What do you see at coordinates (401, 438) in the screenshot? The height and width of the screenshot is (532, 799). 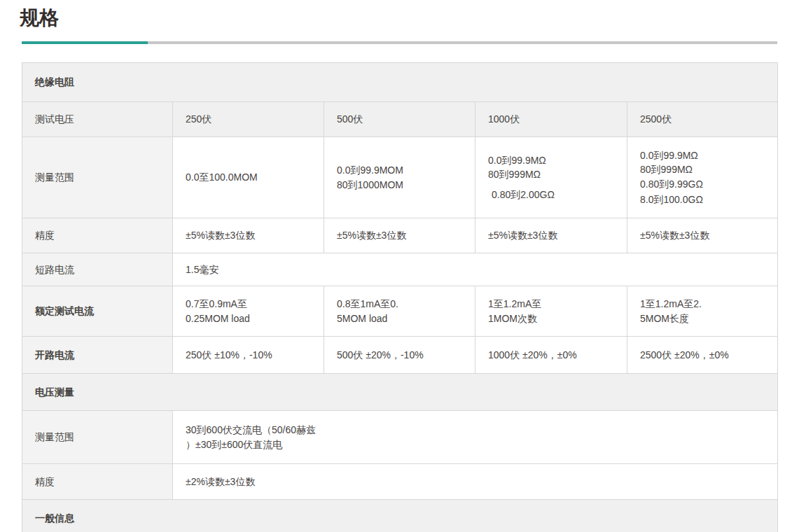 I see `table-row-measurement-range-v: 测量范围 30到600伏交流电（50/60赫兹 ）±30到±600伏直流电` at bounding box center [401, 438].